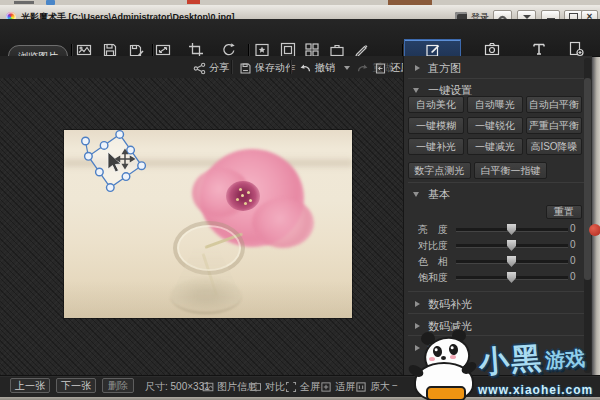 Image resolution: width=600 pixels, height=400 pixels. I want to click on slider-contrast: 对比度 0, so click(495, 245).